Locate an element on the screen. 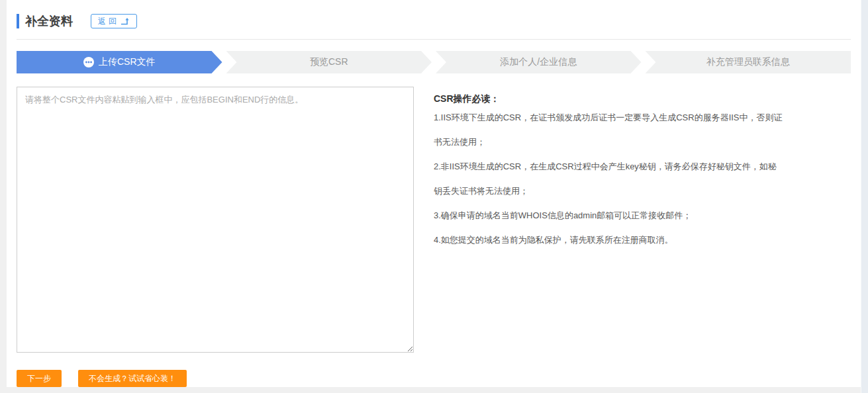  notice-title: CSR操作必读： is located at coordinates (622, 99).